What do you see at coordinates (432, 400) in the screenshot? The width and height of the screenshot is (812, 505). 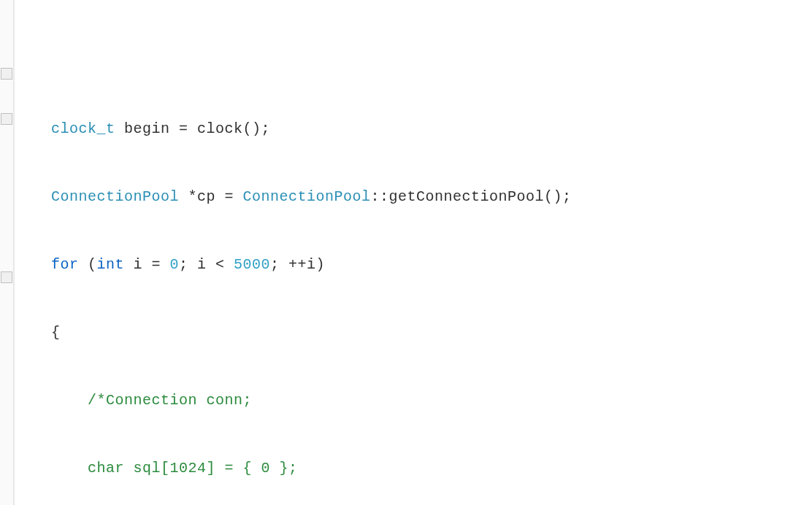 I see `code-line-5: /*Connection conn;` at bounding box center [432, 400].